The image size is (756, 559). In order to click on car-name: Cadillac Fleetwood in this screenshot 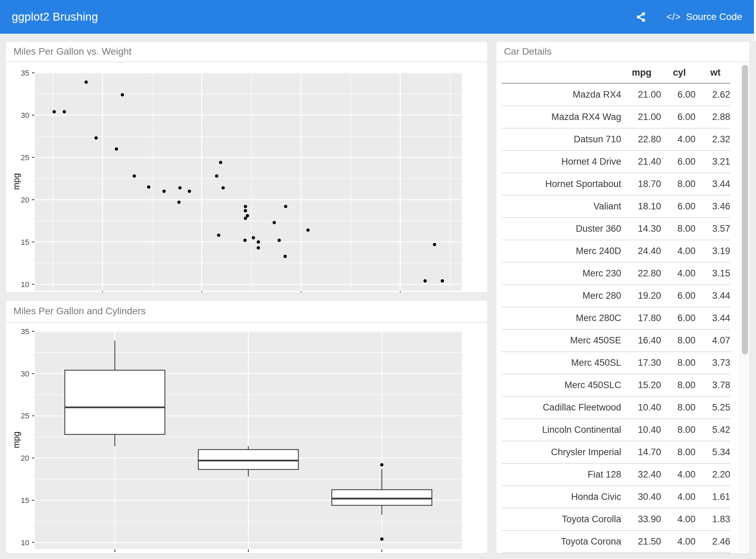, I will do `click(561, 408)`.